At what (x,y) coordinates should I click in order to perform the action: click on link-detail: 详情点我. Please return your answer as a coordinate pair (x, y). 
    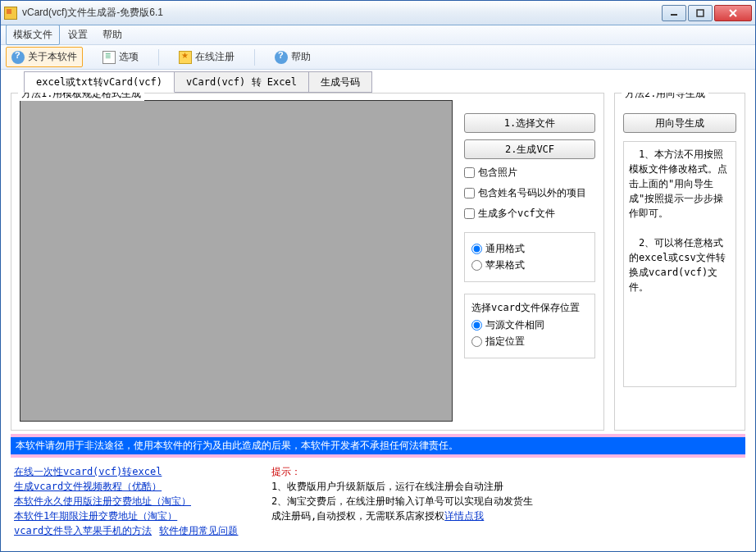
    Looking at the image, I should click on (464, 516).